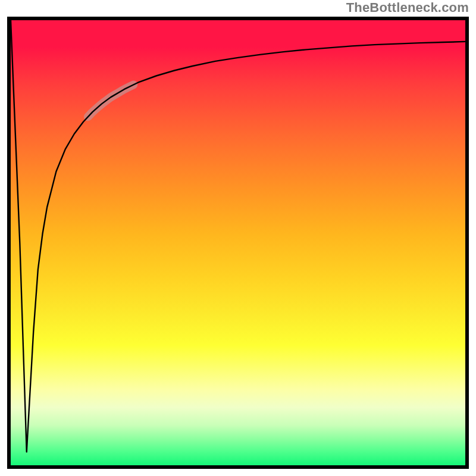  What do you see at coordinates (111, 101) in the screenshot?
I see `highlight-segment` at bounding box center [111, 101].